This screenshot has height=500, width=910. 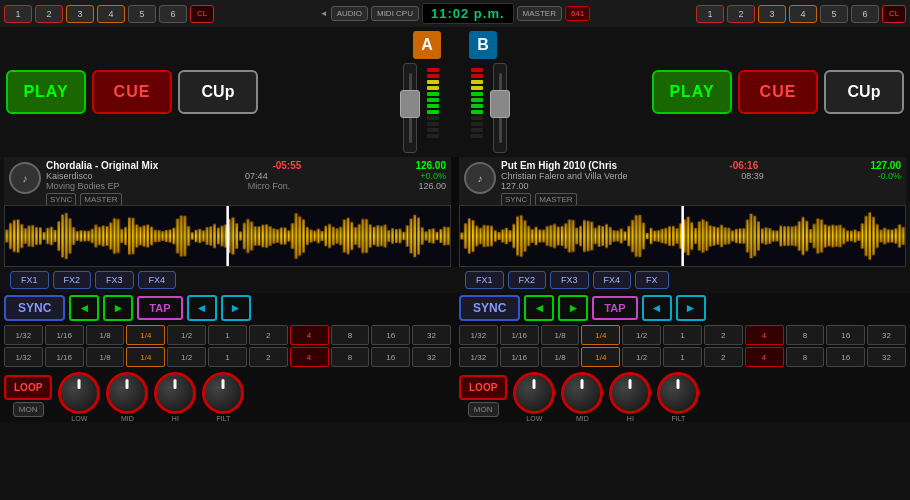 What do you see at coordinates (350, 14) in the screenshot?
I see `audio-button: AUDIO` at bounding box center [350, 14].